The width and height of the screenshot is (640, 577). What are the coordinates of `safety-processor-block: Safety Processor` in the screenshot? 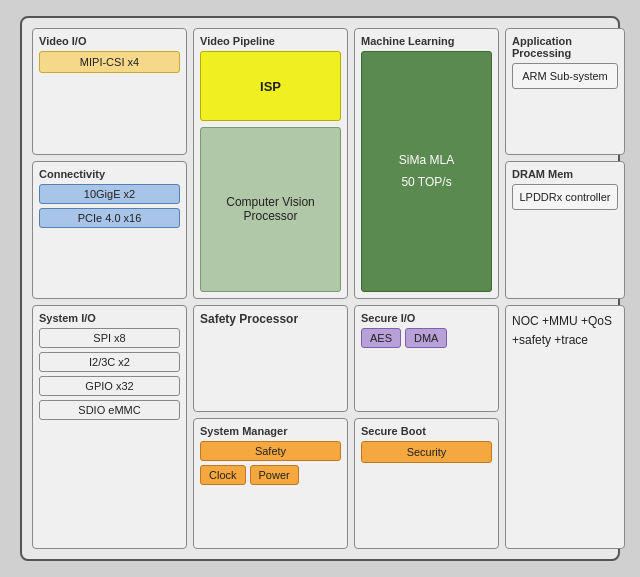 It's located at (270, 358).